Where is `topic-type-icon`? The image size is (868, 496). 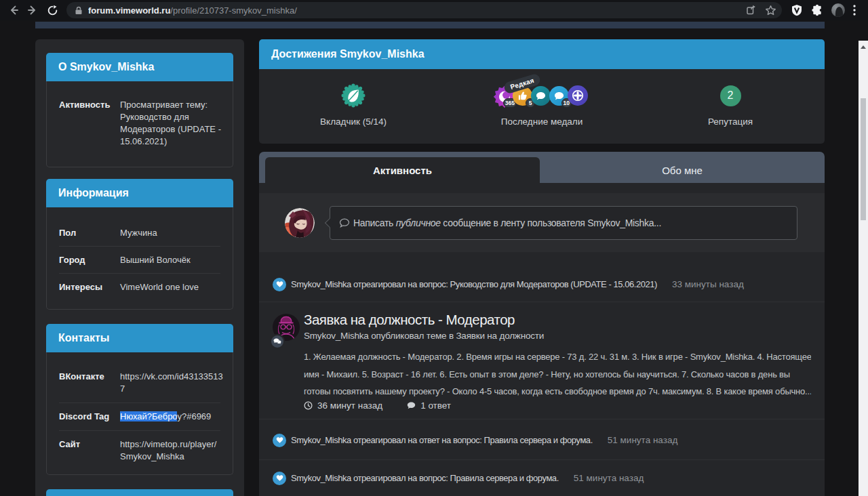
topic-type-icon is located at coordinates (277, 342).